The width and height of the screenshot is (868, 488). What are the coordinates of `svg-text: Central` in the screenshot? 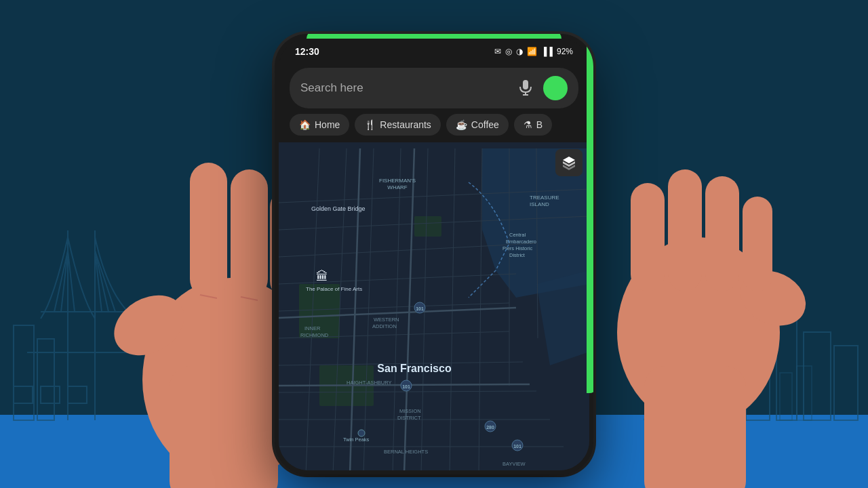 It's located at (518, 235).